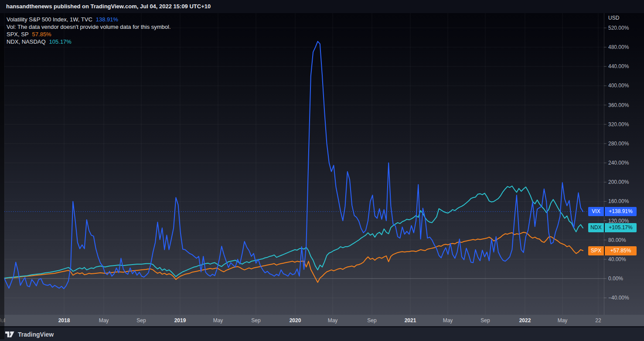  Describe the element at coordinates (107, 19) in the screenshot. I see `legend-symbol-value: 138.91%` at that location.